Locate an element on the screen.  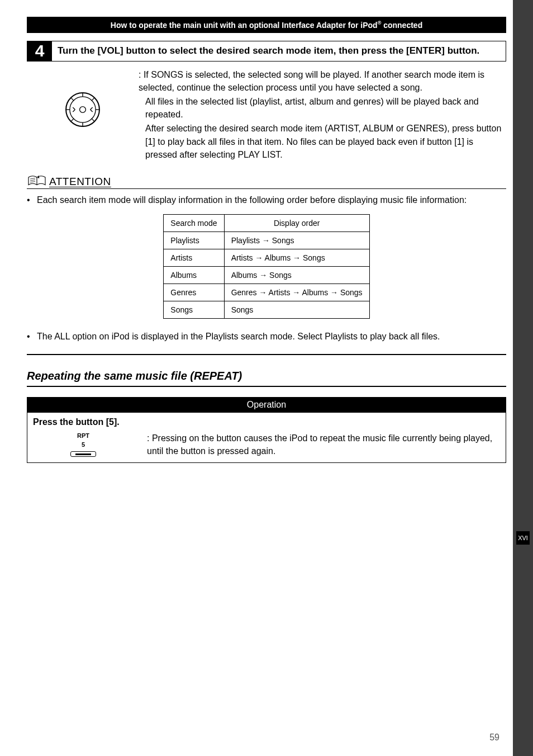
th-display-order: Display order is located at coordinates (297, 224).